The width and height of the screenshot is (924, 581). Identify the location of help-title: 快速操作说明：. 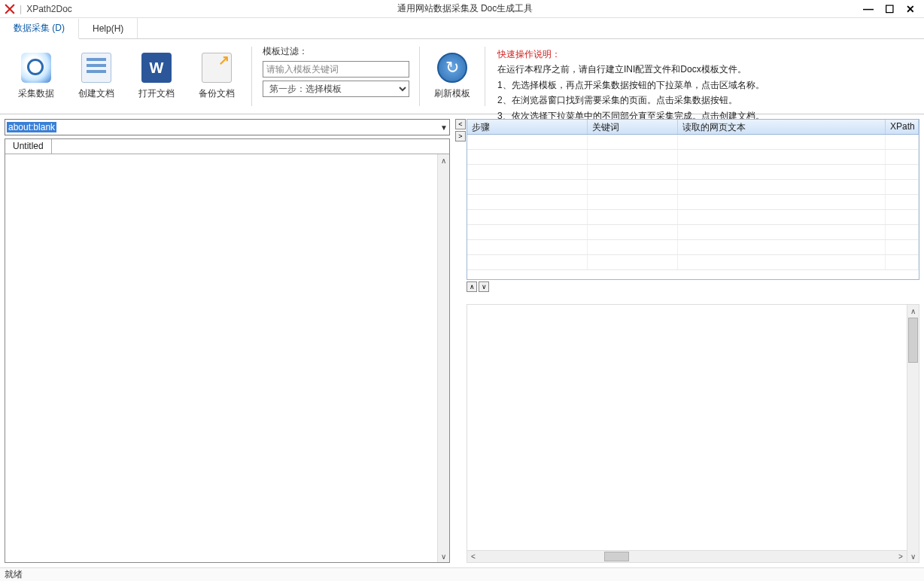
(631, 54).